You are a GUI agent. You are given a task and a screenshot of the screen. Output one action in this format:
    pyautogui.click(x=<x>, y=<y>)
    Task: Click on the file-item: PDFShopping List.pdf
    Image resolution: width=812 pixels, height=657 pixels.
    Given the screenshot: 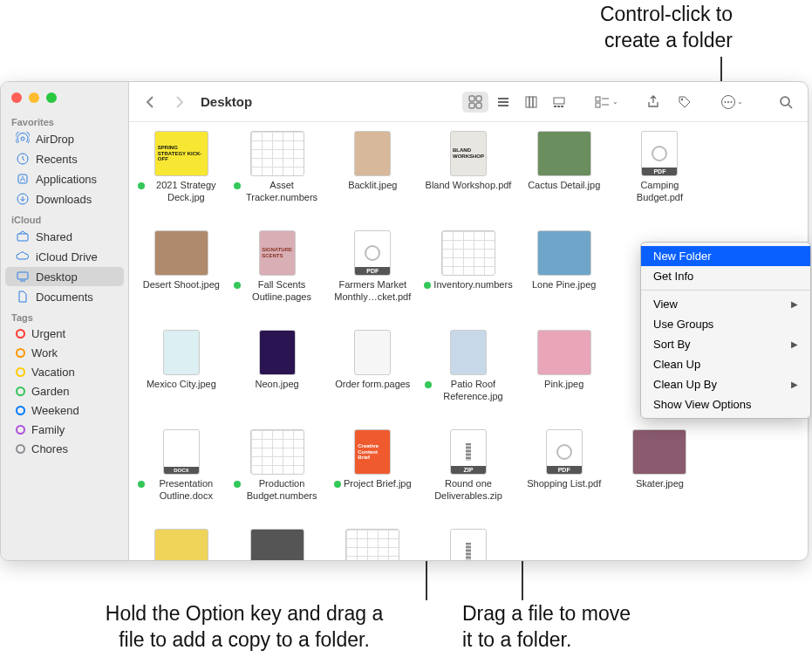 What is the action you would take?
    pyautogui.click(x=564, y=476)
    